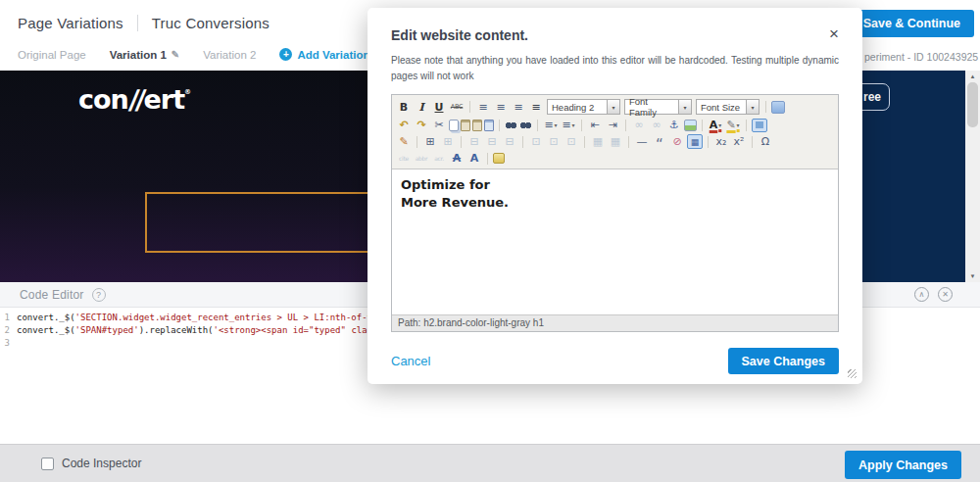 This screenshot has width=980, height=482. I want to click on tab-variation-2: Variation 2, so click(229, 55).